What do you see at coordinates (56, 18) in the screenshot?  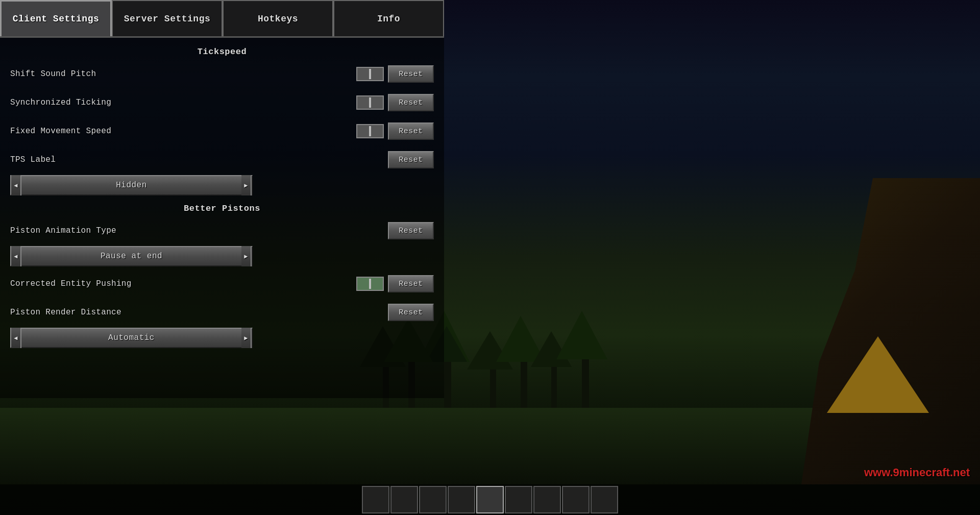 I see `tab-client-settings: Client Settings` at bounding box center [56, 18].